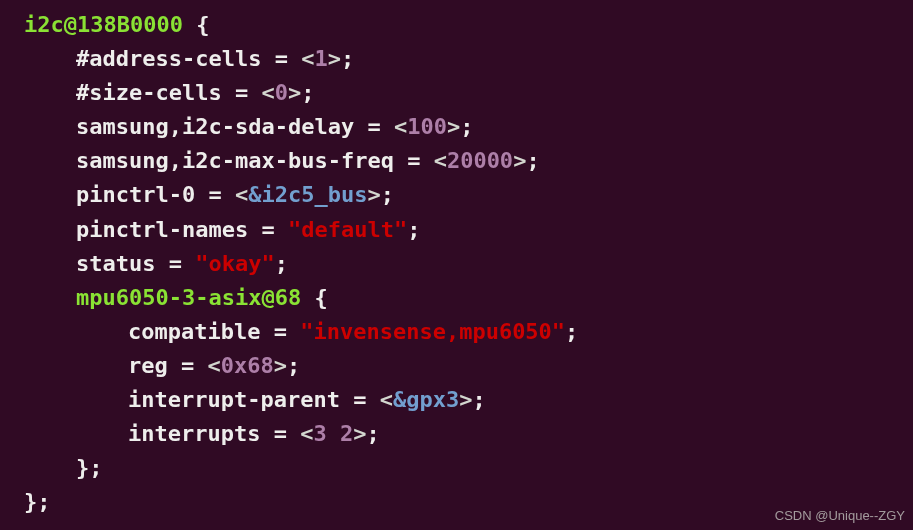 Image resolution: width=913 pixels, height=530 pixels. What do you see at coordinates (427, 126) in the screenshot?
I see `number-literal: 100` at bounding box center [427, 126].